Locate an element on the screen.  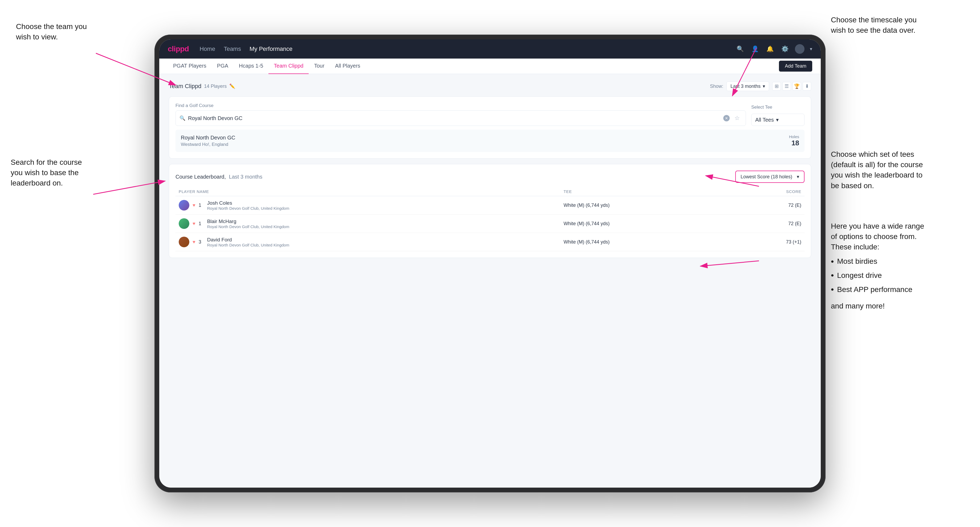
and-more-text: and many more! is located at coordinates (889, 306).